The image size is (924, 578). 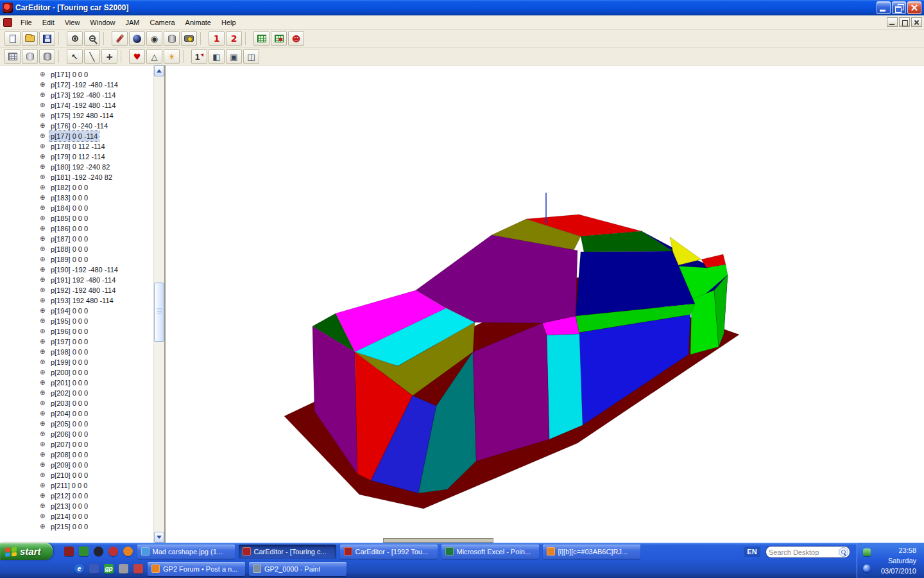 I want to click on tree-item: ⊕p[180] 192 -240 82, so click(x=82, y=167).